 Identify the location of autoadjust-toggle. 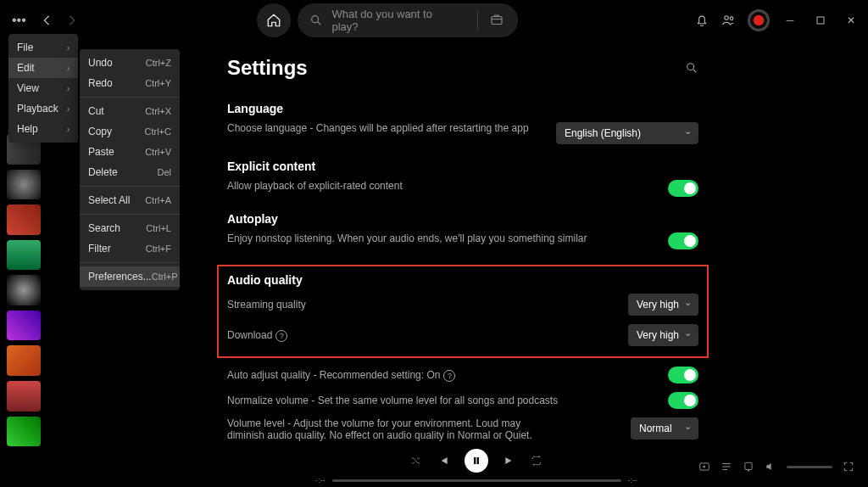
(683, 375).